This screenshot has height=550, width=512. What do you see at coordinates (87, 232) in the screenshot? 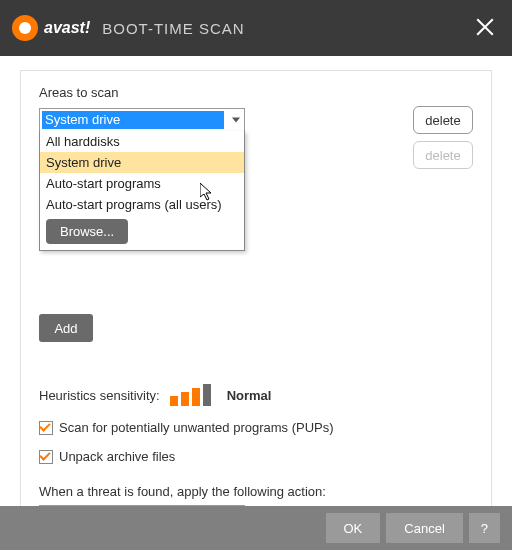
I see `browse-button: Browse...` at bounding box center [87, 232].